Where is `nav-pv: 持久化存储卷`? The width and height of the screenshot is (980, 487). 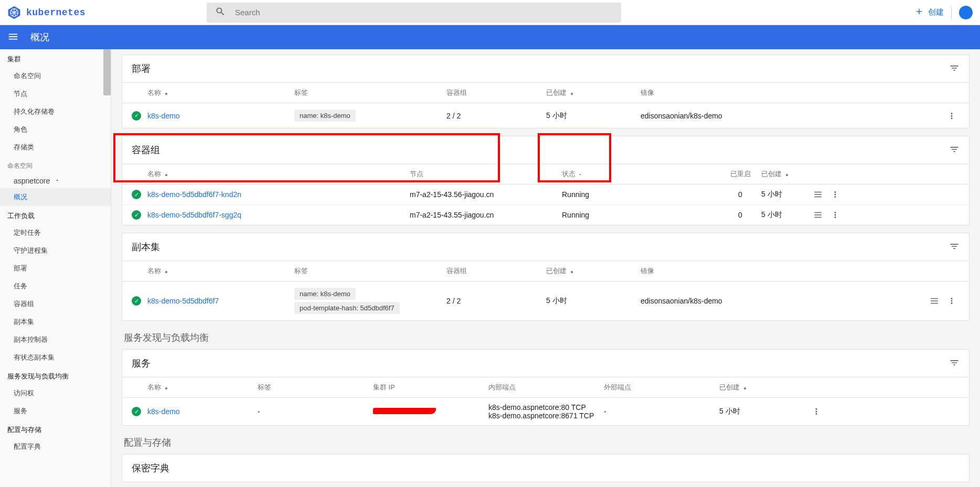
nav-pv: 持久化存储卷 is located at coordinates (56, 112).